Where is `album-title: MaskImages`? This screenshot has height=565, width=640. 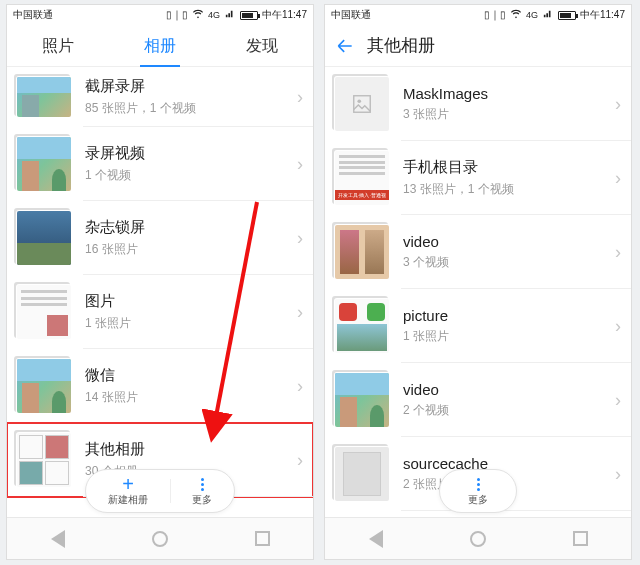 album-title: MaskImages is located at coordinates (509, 94).